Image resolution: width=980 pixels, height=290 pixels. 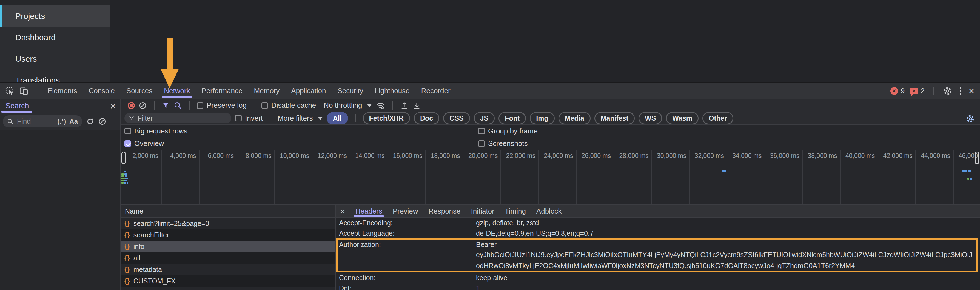 I want to click on big-request-rows-label: Big request rows, so click(x=161, y=131).